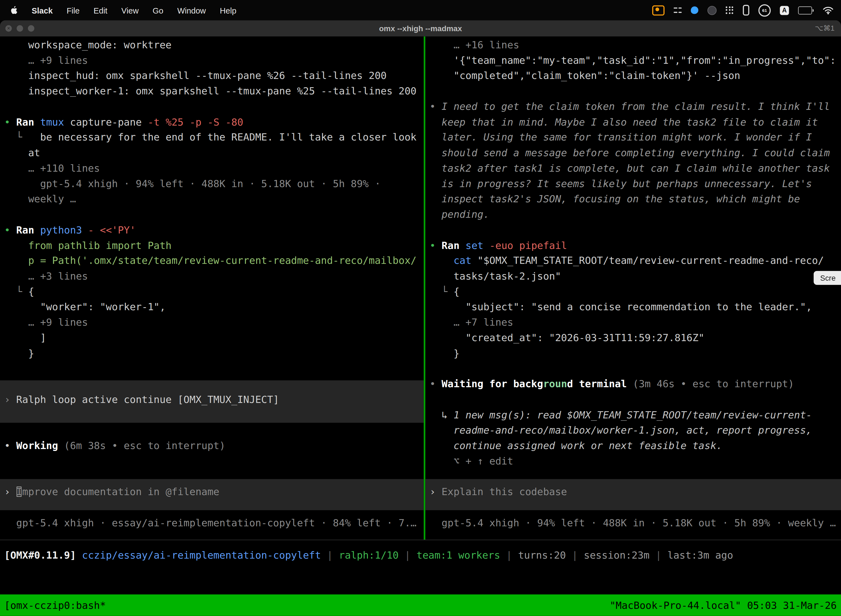 The image size is (841, 616). I want to click on terminal-line: ], so click(214, 338).